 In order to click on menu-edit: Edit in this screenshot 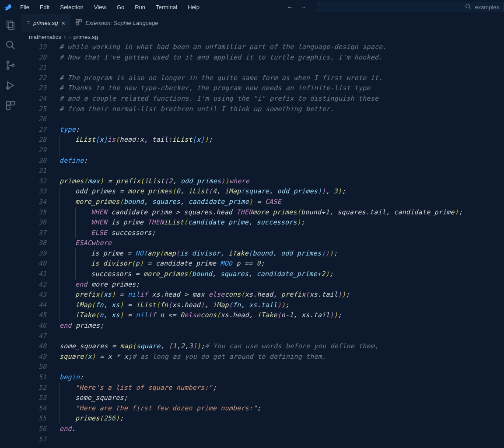, I will do `click(45, 7)`.